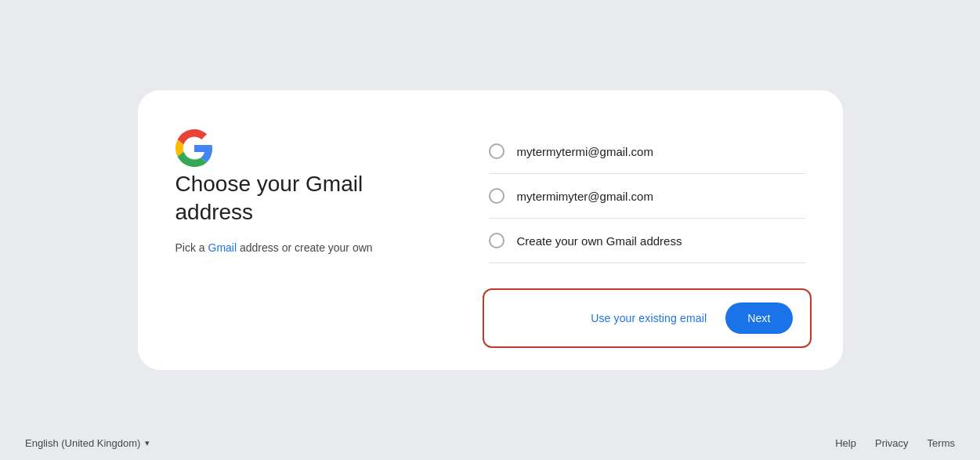 The height and width of the screenshot is (460, 980). Describe the element at coordinates (600, 241) in the screenshot. I see `radio-label-3: Create your own Gmail address` at that location.